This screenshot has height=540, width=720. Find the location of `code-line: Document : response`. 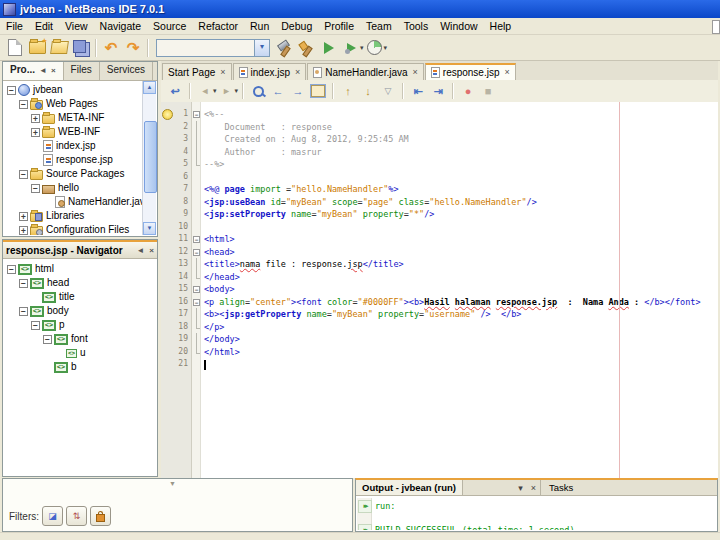

code-line: Document : response is located at coordinates (461, 128).